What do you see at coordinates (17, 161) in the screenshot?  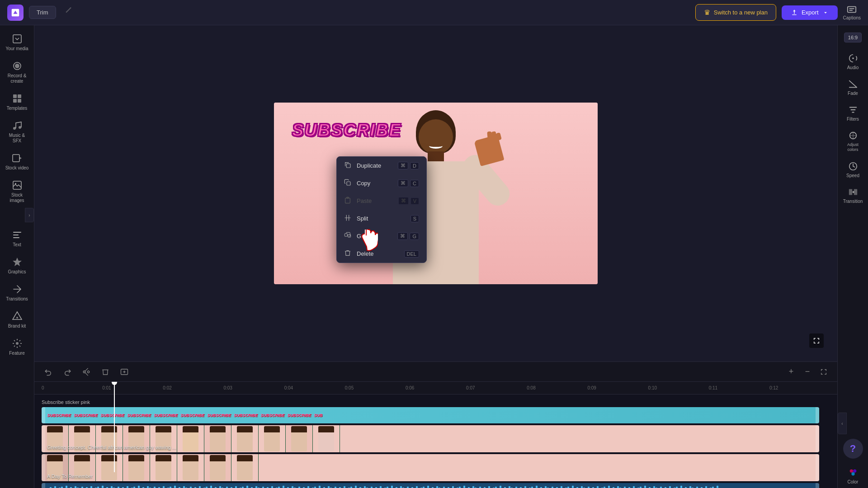 I see `sidebar-item-stock-video: Stock video` at bounding box center [17, 161].